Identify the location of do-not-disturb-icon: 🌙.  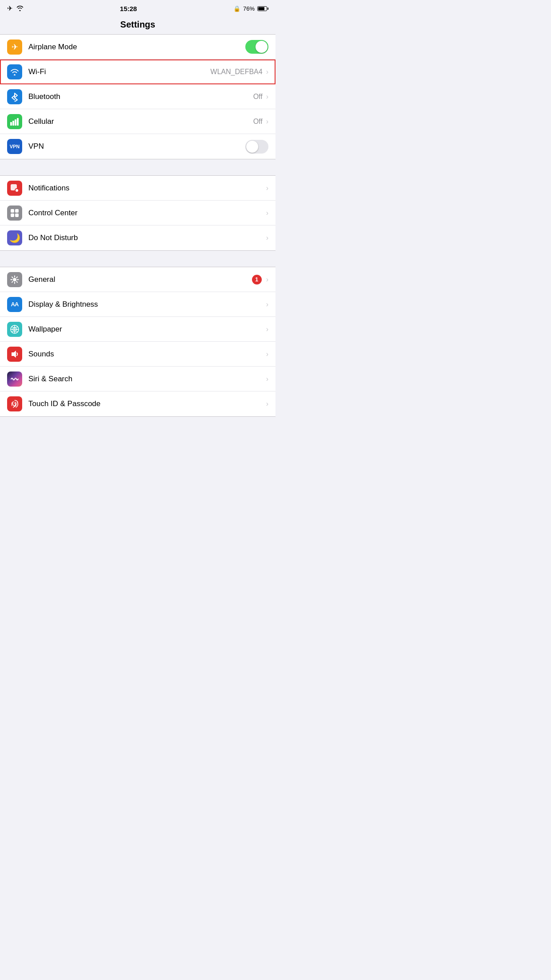
(15, 238).